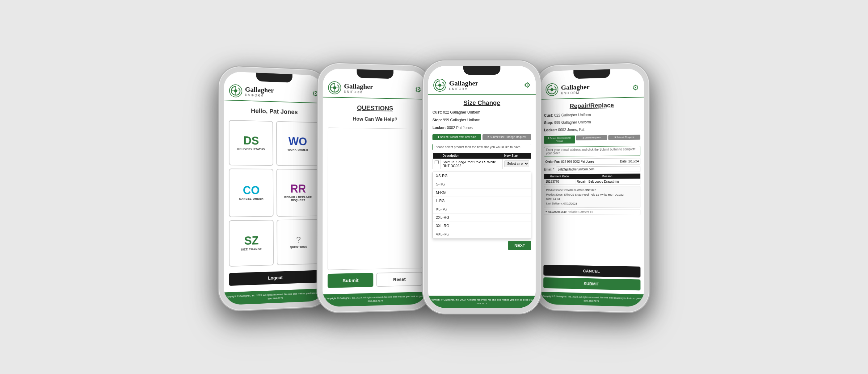  I want to click on logo-uniform-1: UNIFORM, so click(259, 96).